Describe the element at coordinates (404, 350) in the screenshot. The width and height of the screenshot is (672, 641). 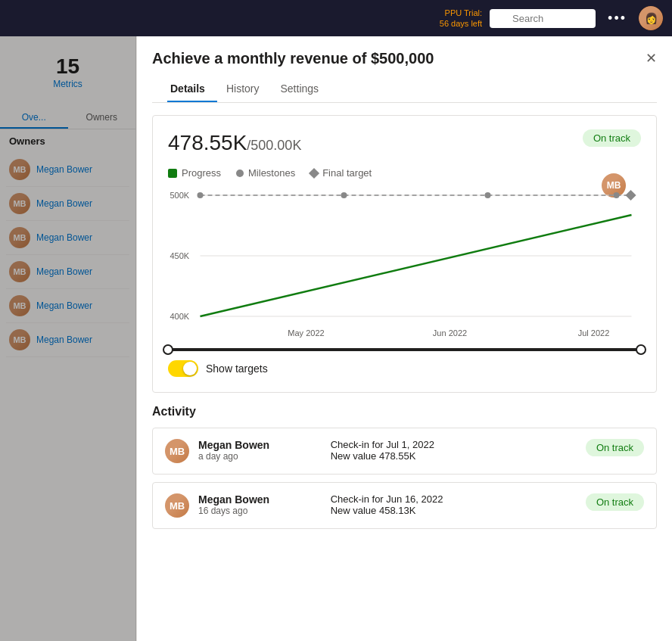
I see `range-track` at that location.